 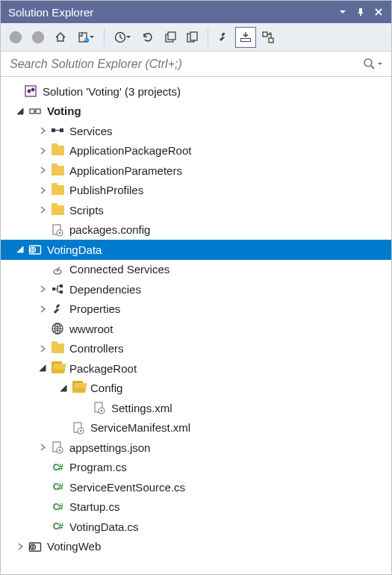 I want to click on tree-item-votingdata-cs: C# VotingData.cs, so click(x=196, y=527).